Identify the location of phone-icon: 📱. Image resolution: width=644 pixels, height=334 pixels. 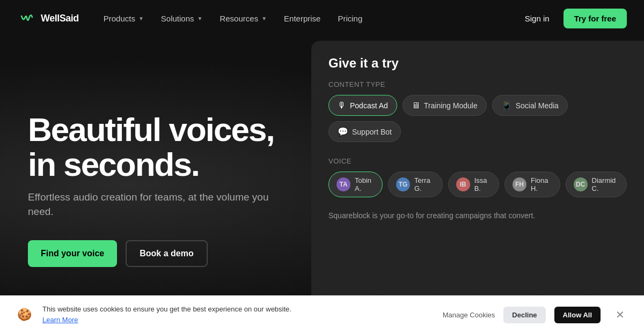
(507, 105).